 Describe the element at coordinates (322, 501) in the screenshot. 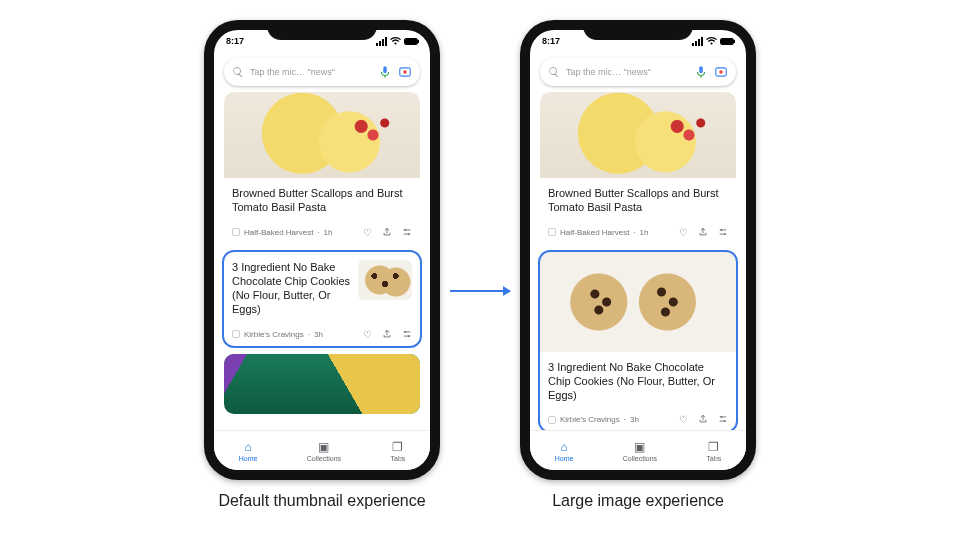

I see `caption-left: Default thumbnail experience` at that location.